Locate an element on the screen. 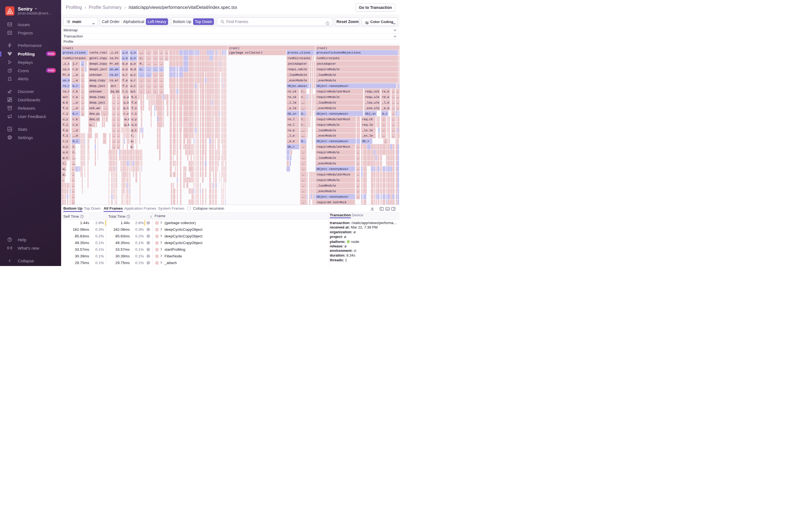 The width and height of the screenshot is (799, 532). svg-text: Objec…mous> is located at coordinates (297, 86).